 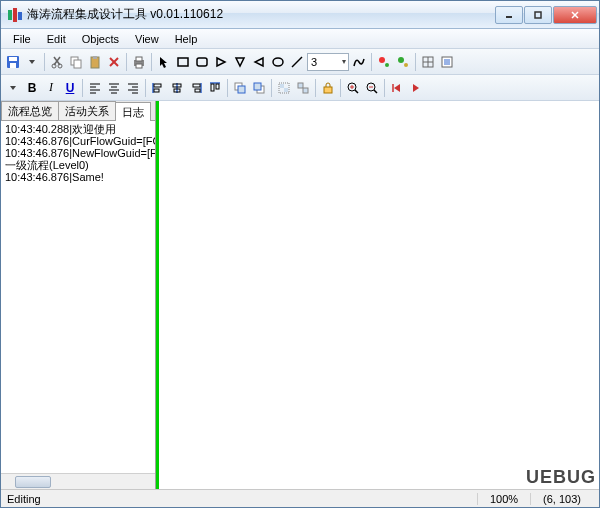 What do you see at coordinates (30, 110) in the screenshot?
I see `tab-overview: 流程总览` at bounding box center [30, 110].